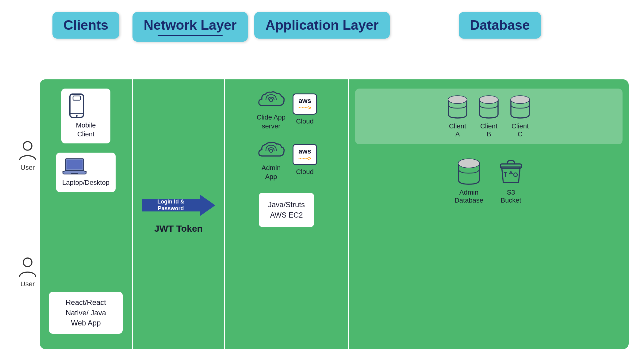 The image size is (644, 361). Describe the element at coordinates (305, 121) in the screenshot. I see `cloud1-label: Cloud` at that location.